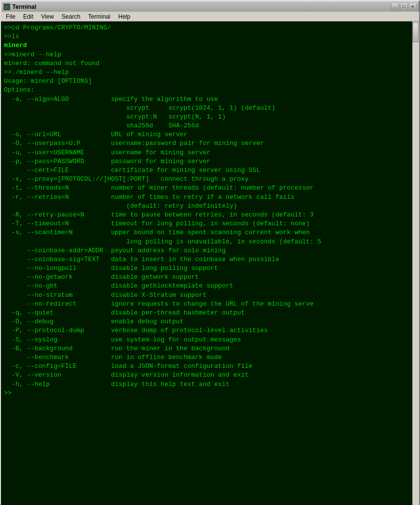 Image resolution: width=420 pixels, height=505 pixels. I want to click on terminal-line: Usage: minerd [OPTIONS], so click(48, 81).